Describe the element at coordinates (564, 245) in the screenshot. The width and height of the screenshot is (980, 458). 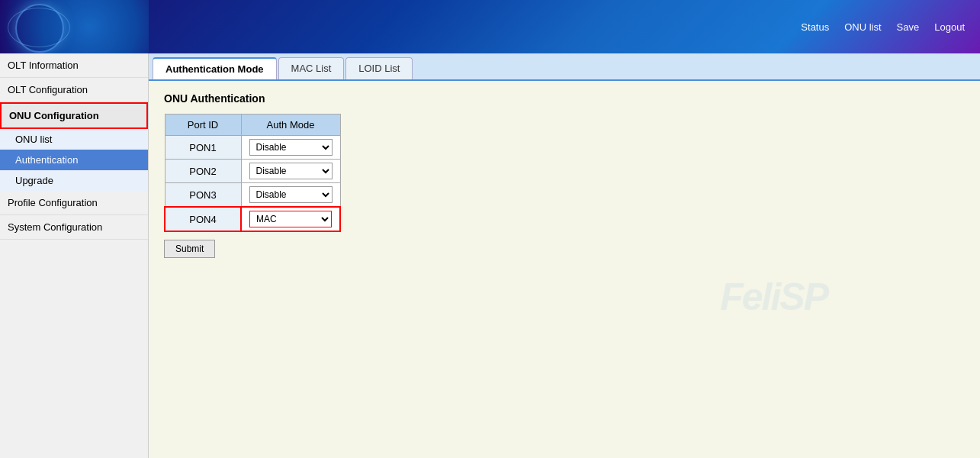
I see `submit-button-wrapper: Submit` at that location.